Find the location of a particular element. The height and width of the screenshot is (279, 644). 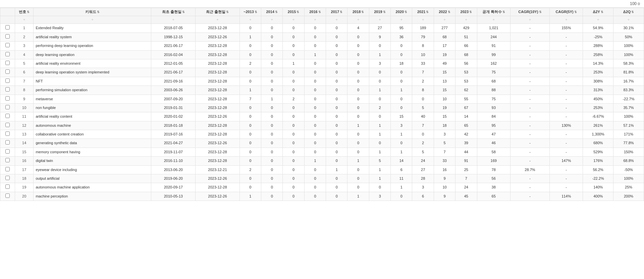

header-cell-pre2013: ~2013⇅ is located at coordinates (250, 12).